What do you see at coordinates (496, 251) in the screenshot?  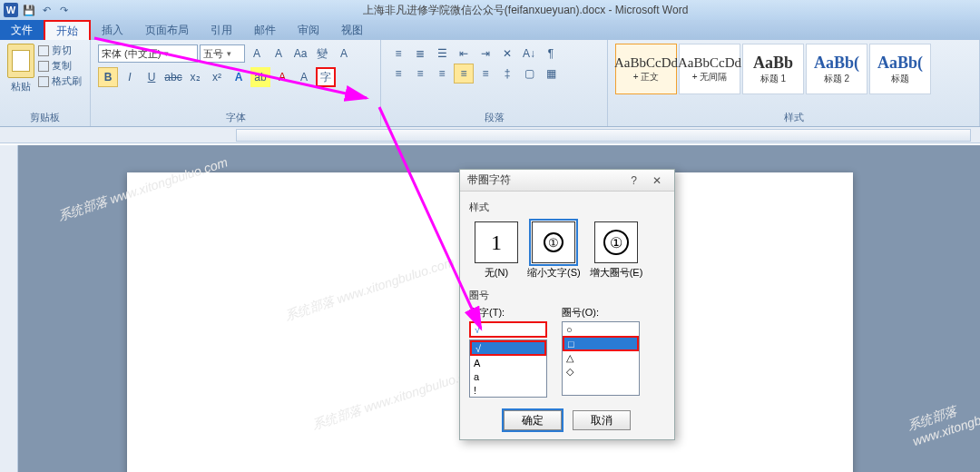 I see `style-none-option: 1 无(N)` at bounding box center [496, 251].